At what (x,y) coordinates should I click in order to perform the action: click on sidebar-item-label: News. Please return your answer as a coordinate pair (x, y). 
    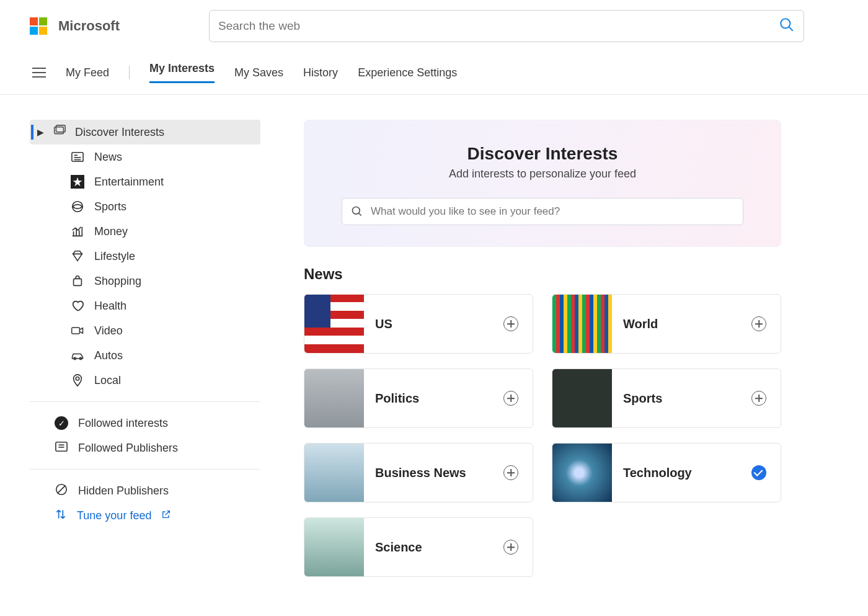
    Looking at the image, I should click on (108, 158).